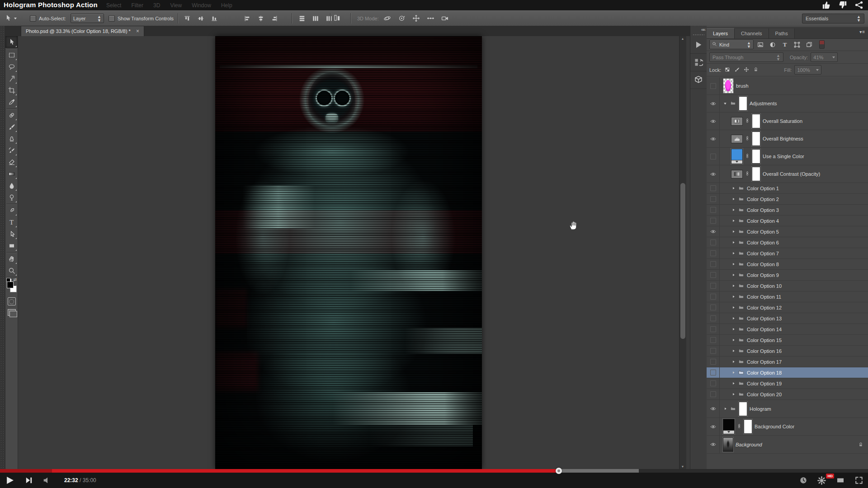 This screenshot has width=868, height=488. I want to click on layer-row-background-color: Background Color, so click(788, 427).